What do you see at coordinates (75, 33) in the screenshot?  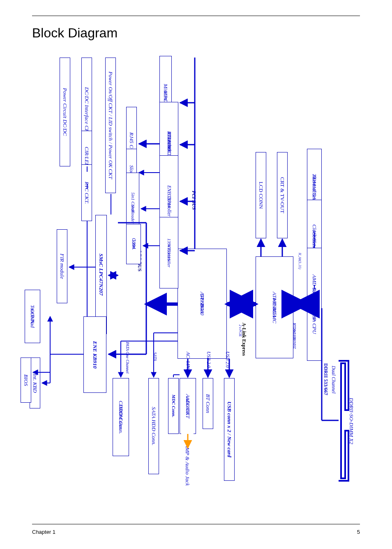 I see `page-title: Block Diagram` at bounding box center [75, 33].